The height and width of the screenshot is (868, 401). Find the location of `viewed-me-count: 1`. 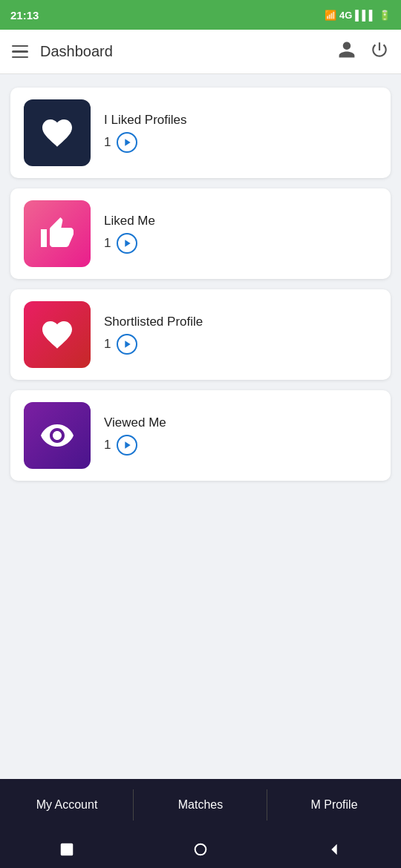

viewed-me-count: 1 is located at coordinates (107, 445).